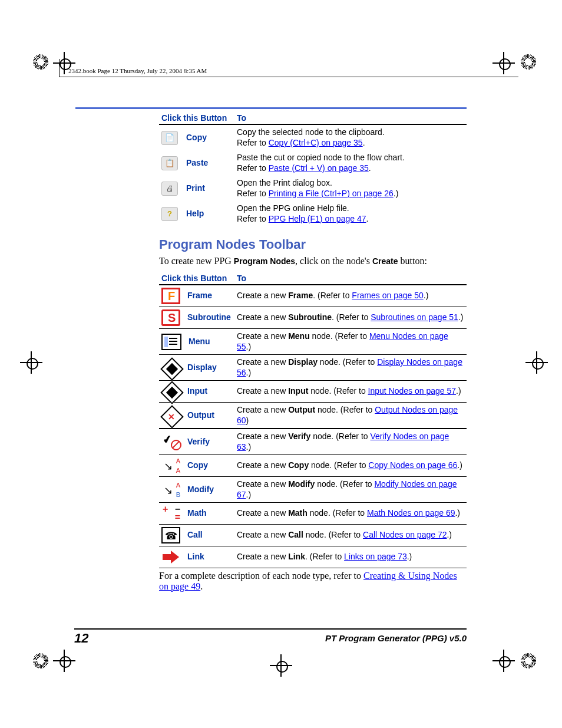 This screenshot has width=562, height=728. I want to click on row-desc: Copy the selected node to the clipboard., so click(311, 132).